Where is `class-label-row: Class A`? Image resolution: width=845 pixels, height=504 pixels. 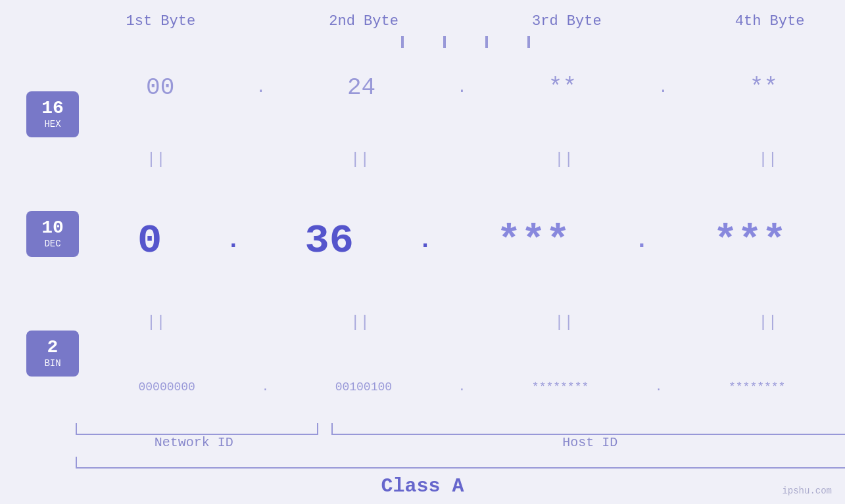 class-label-row: Class A is located at coordinates (422, 486).